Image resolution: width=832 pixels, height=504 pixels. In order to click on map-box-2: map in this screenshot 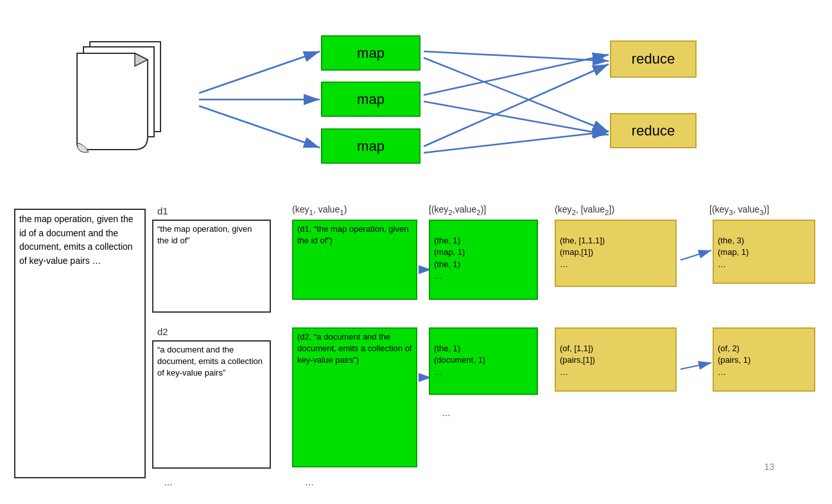, I will do `click(371, 99)`.